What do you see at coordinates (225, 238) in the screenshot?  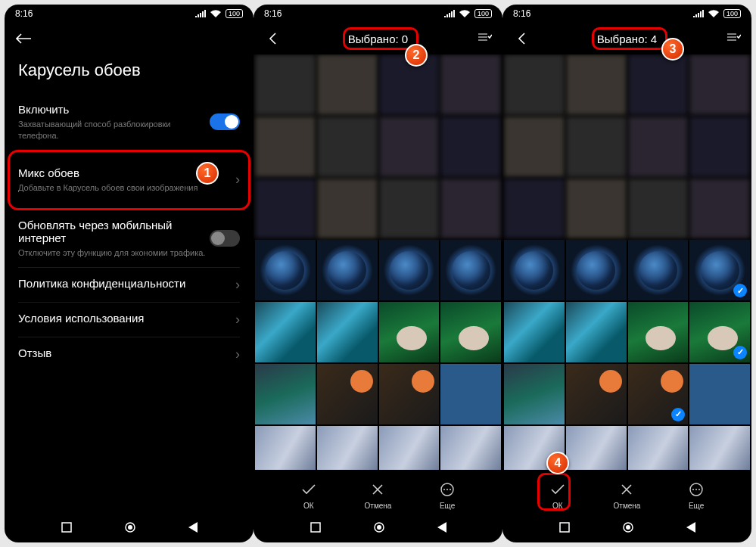 I see `mobile-toggle` at bounding box center [225, 238].